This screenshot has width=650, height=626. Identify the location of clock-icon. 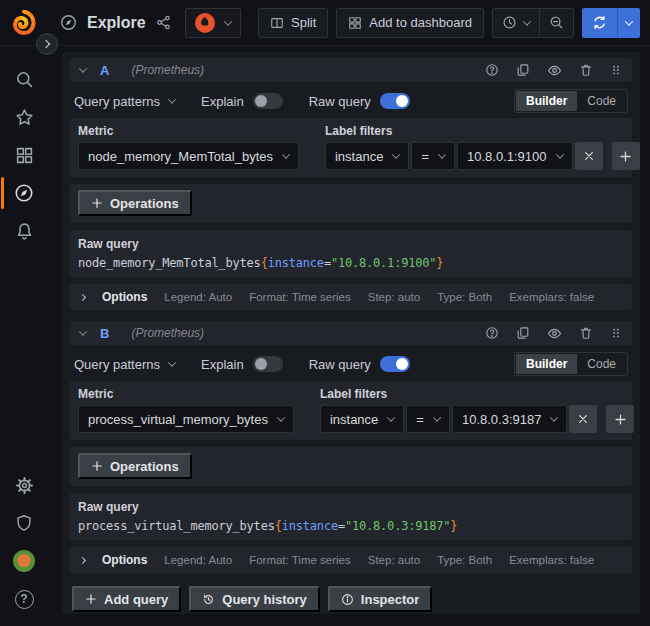
(510, 22).